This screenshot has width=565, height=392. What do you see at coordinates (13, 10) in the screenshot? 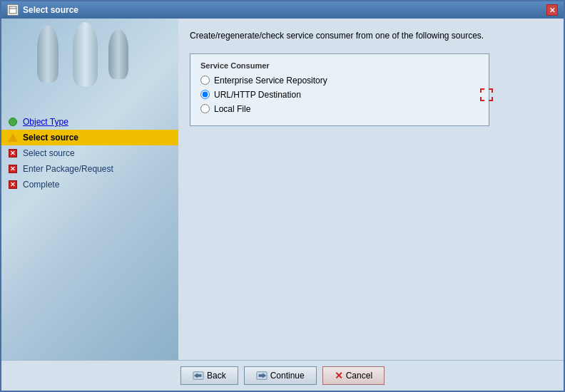
I see `window-icon` at bounding box center [13, 10].